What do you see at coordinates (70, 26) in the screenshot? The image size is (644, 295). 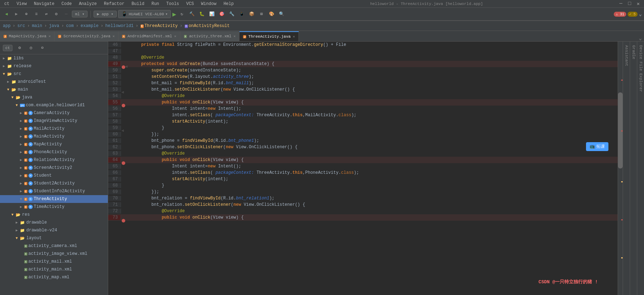 I see `bc-com: com` at bounding box center [70, 26].